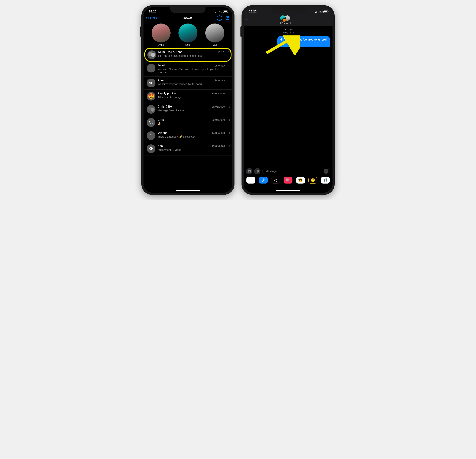 Image resolution: width=476 pixels, height=459 pixels. I want to click on app-photos: ❖, so click(251, 180).